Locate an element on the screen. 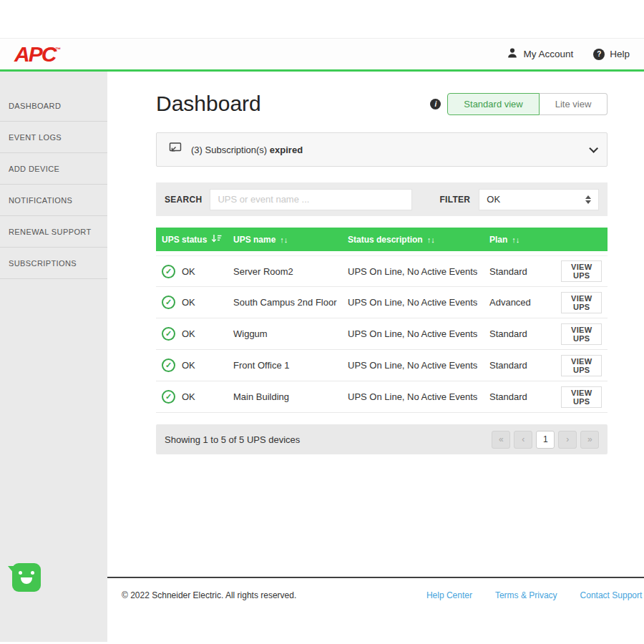  my-account-label: My Account is located at coordinates (548, 54).